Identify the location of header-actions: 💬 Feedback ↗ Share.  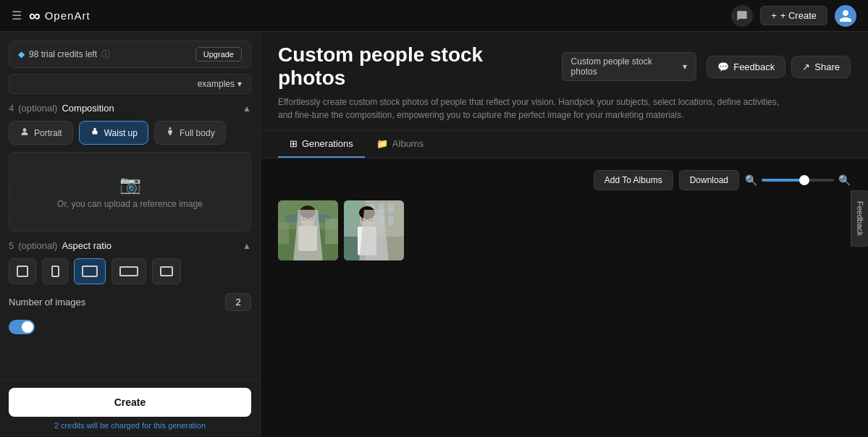
(779, 67).